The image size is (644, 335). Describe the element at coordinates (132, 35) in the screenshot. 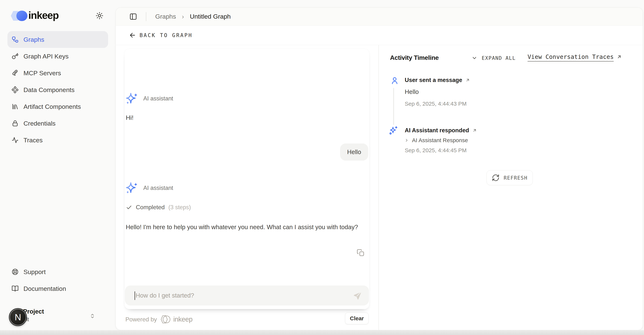

I see `arrow-left-icon` at that location.